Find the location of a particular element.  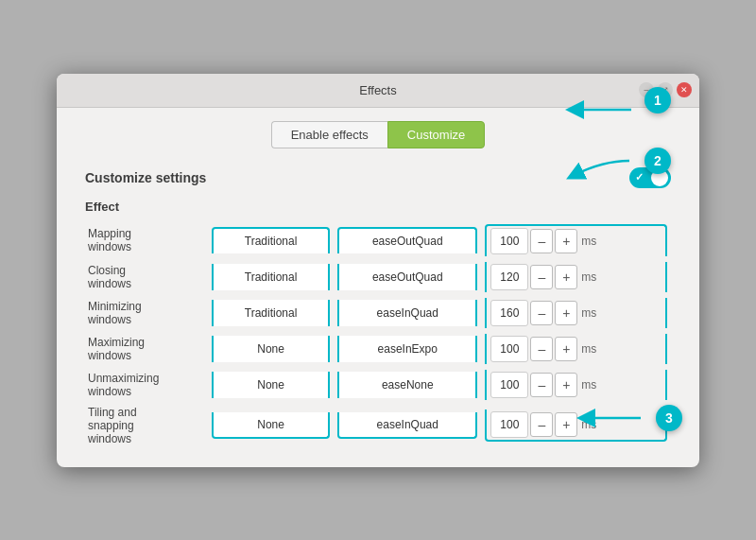

section-title: Customize settings is located at coordinates (146, 178).